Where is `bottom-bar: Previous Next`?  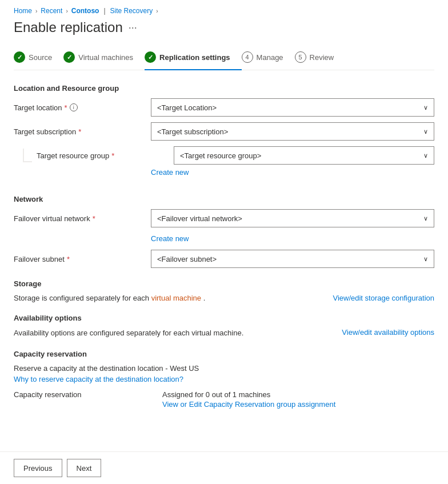
bottom-bar: Previous Next is located at coordinates (224, 459).